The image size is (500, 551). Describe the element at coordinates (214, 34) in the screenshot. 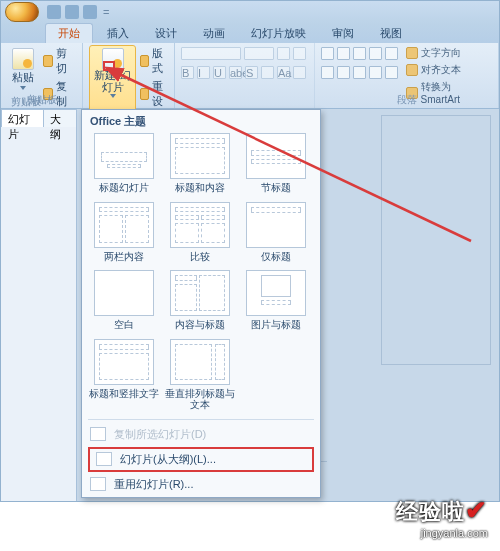

I see `tab-anim: 动画` at that location.